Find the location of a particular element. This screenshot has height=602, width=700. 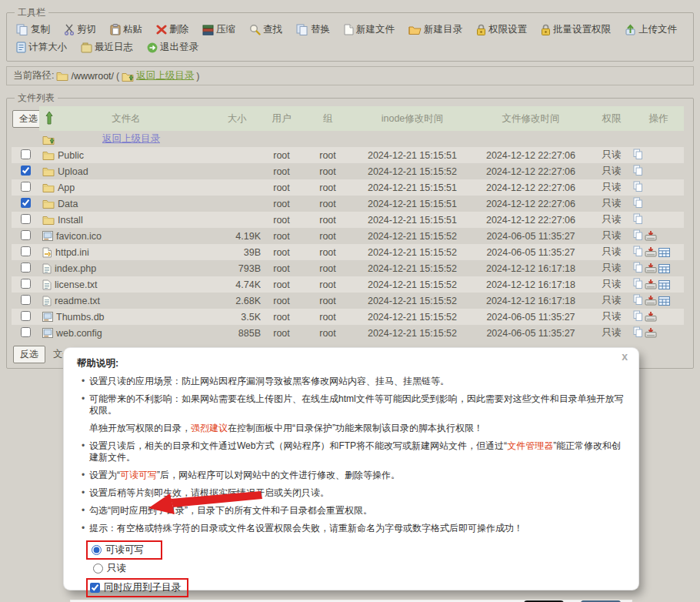

column-size: 大小 is located at coordinates (237, 119).